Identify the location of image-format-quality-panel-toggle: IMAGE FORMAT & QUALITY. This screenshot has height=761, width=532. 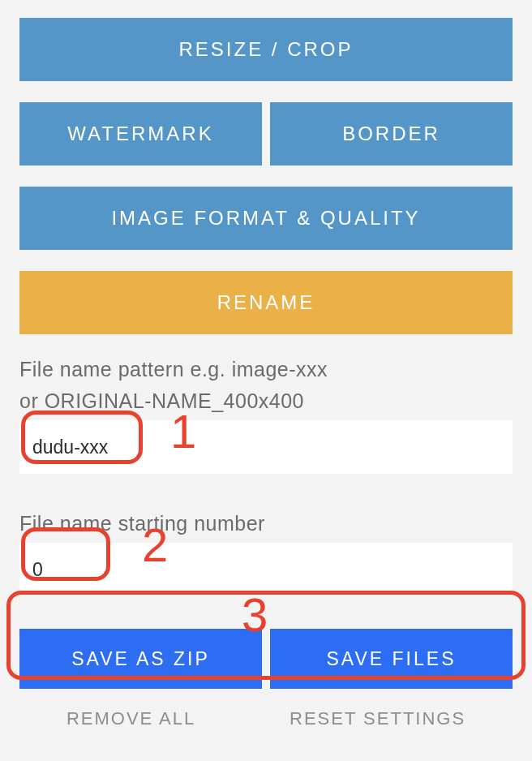
(266, 218).